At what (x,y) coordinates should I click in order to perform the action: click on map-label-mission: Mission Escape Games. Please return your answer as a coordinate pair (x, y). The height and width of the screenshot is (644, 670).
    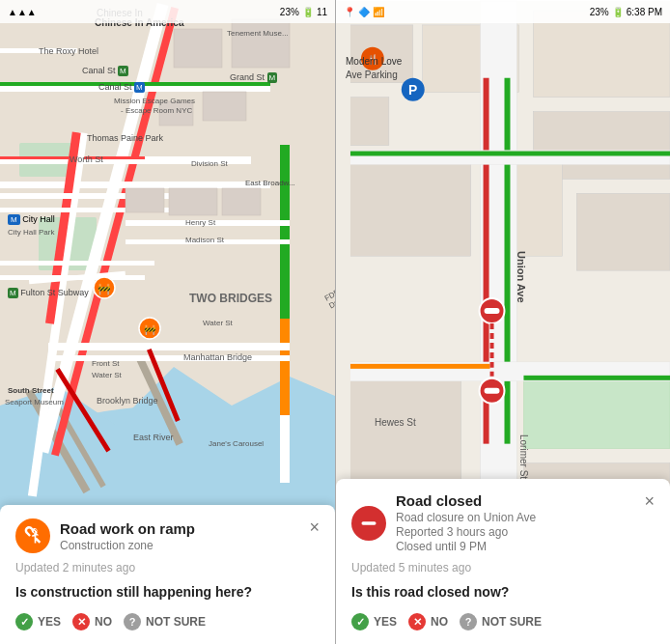
    Looking at the image, I should click on (154, 100).